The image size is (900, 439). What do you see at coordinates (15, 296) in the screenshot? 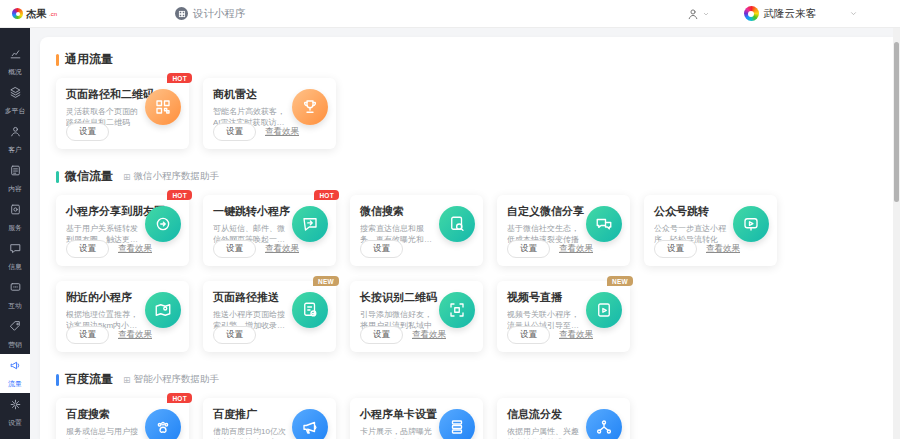
I see `sidebar-item-interact: 互动` at bounding box center [15, 296].